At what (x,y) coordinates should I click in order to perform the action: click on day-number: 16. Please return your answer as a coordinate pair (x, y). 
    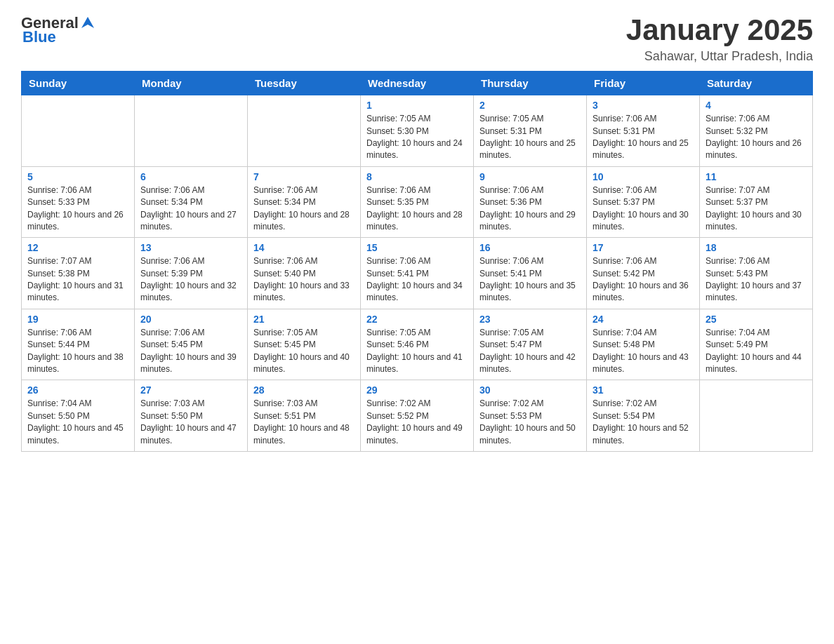
    Looking at the image, I should click on (530, 248).